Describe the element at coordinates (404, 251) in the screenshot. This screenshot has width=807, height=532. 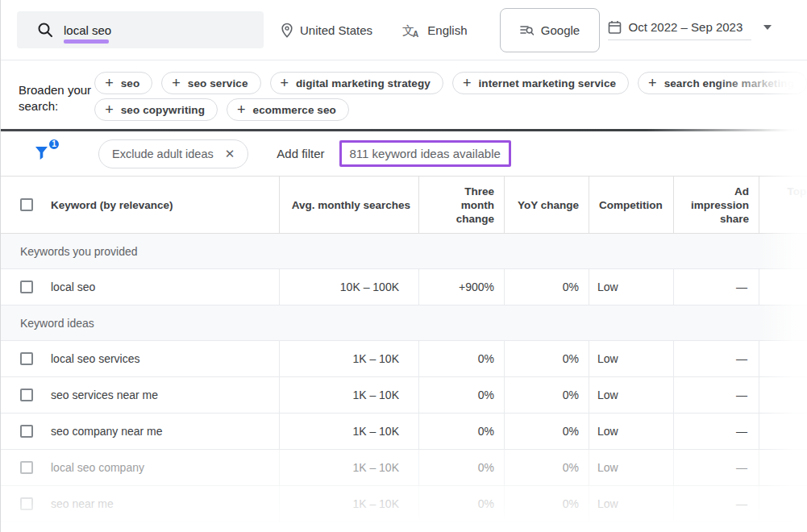
I see `table-section-label: Keywords you provided` at that location.